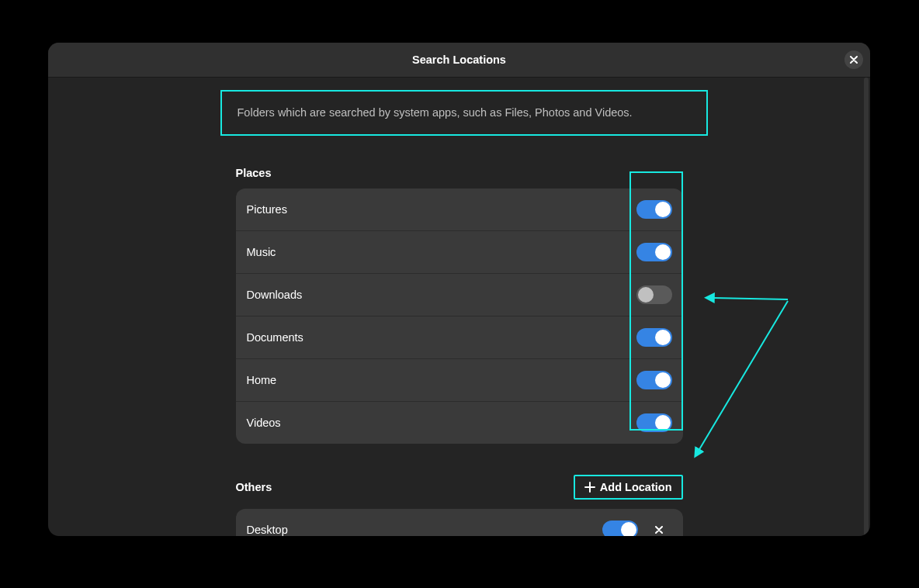 This screenshot has height=588, width=919. Describe the element at coordinates (460, 253) in the screenshot. I see `places-row-music: Music` at that location.